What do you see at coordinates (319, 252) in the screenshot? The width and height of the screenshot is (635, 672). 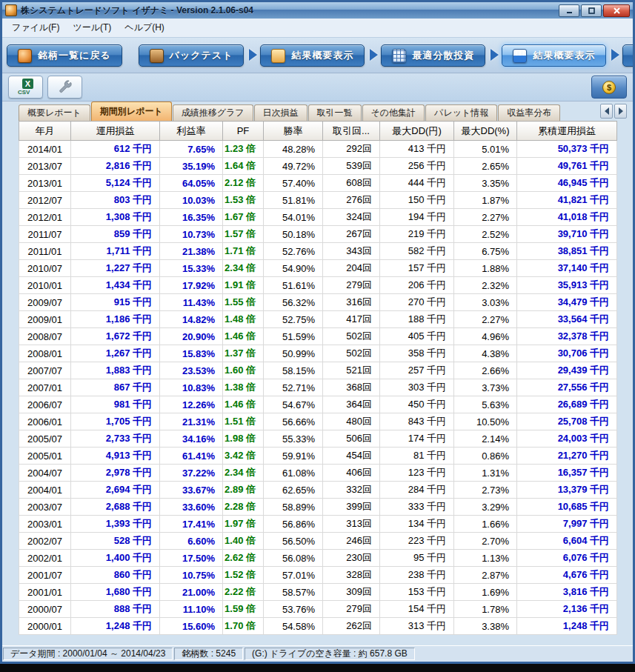 I see `table-row: 2011/011,711 千円21.38%1.71 倍52.76%343回582…` at bounding box center [319, 252].